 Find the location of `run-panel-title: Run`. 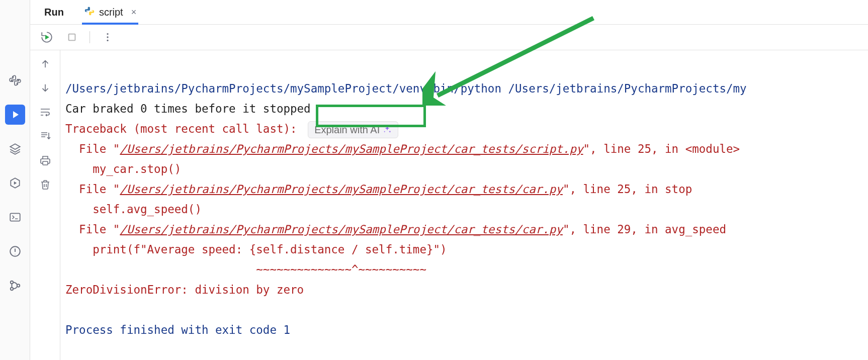

run-panel-title: Run is located at coordinates (54, 12).